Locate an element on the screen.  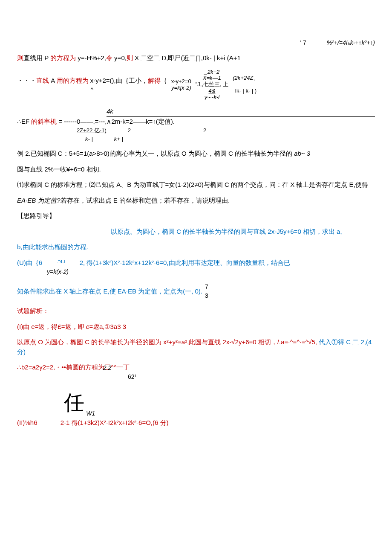
p12-t: 知条件能求出在 X 轴上存在点 E,使 EA·EB 为定值，定点为(一, 0). is located at coordinates (110, 292).